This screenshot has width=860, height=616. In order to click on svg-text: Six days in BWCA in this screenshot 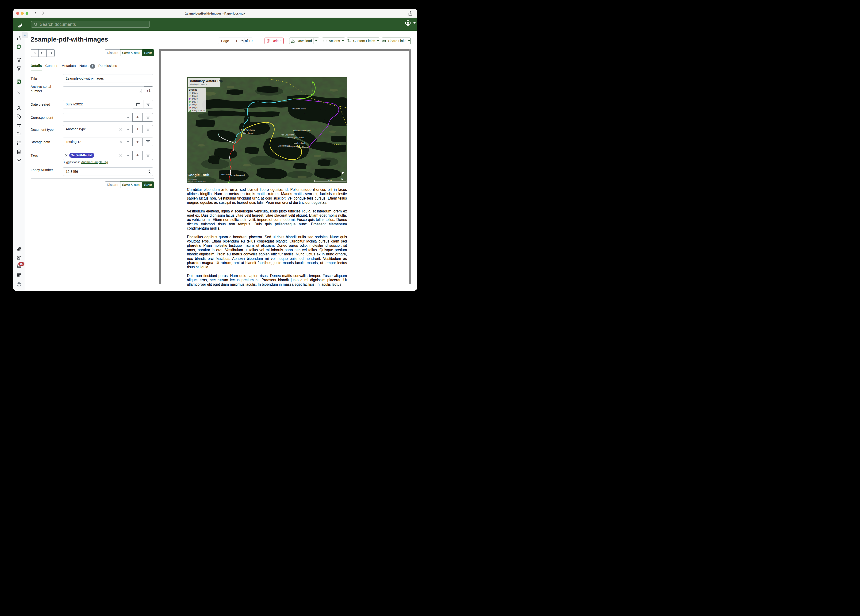, I will do `click(199, 85)`.